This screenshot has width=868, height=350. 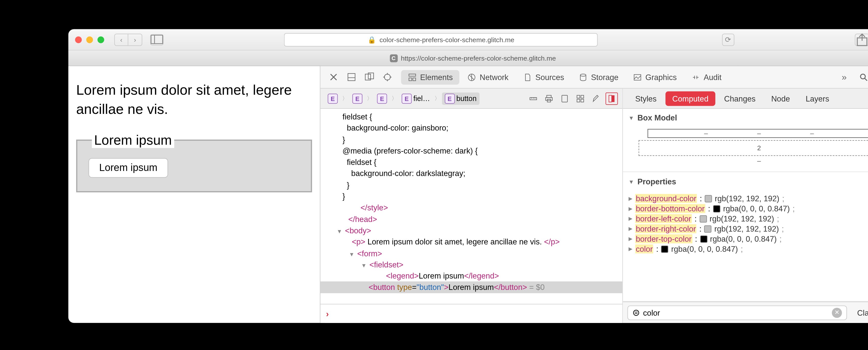 I want to click on properties-filter-input: ⊜ ✕, so click(x=737, y=313).